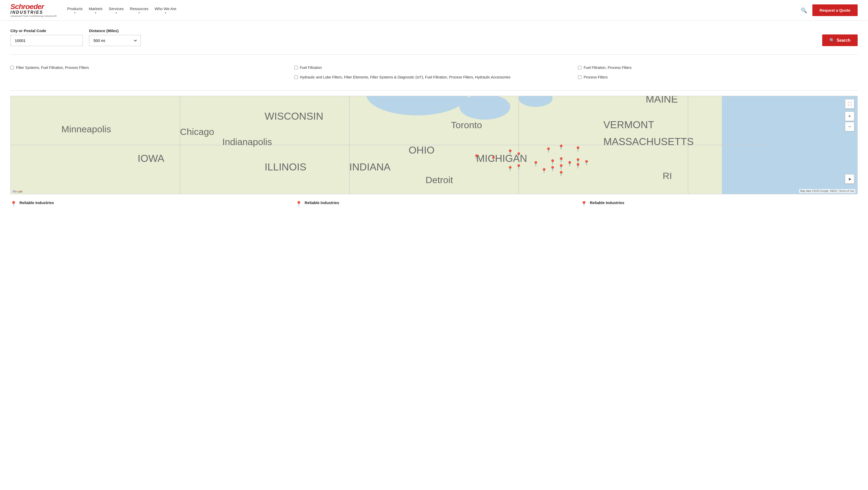 This screenshot has width=868, height=490. I want to click on filter-label-2: Fuel Filtration, so click(311, 68).